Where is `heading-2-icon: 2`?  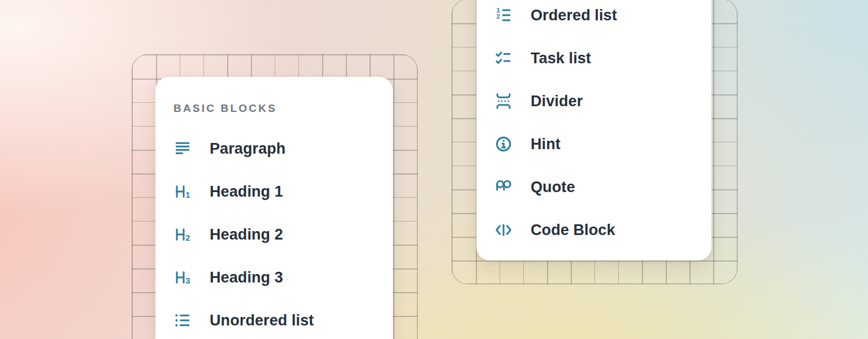
heading-2-icon: 2 is located at coordinates (183, 234).